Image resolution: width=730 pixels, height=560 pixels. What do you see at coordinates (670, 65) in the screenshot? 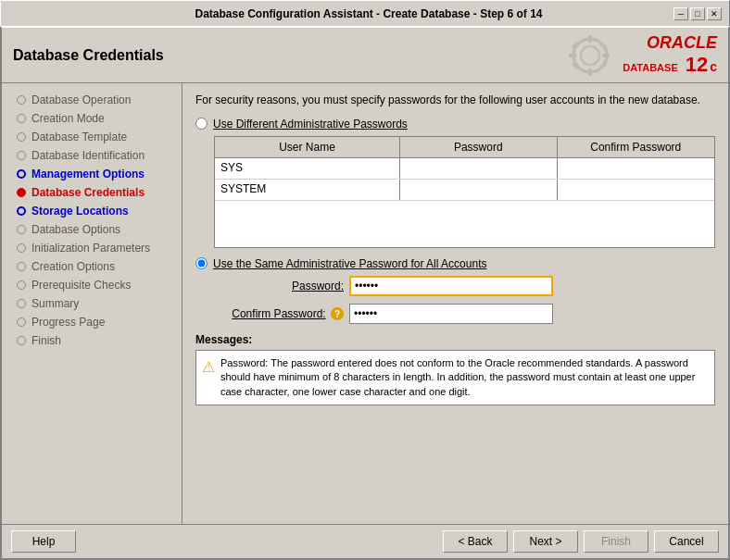
I see `oracle-version-row: DATABASE 12c` at bounding box center [670, 65].